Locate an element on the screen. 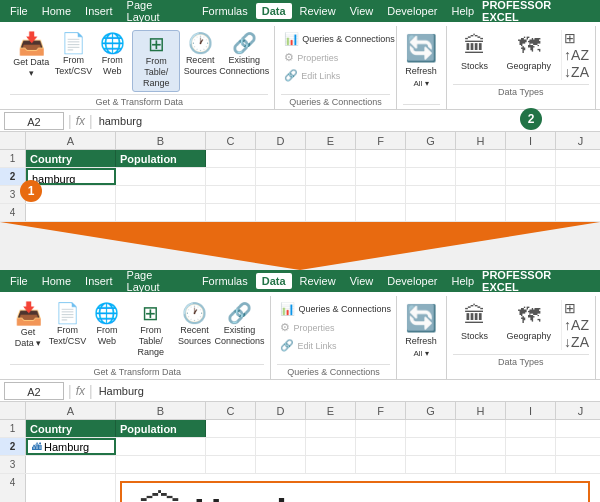 Image resolution: width=600 pixels, height=502 pixels. cell-i3-top is located at coordinates (531, 194).